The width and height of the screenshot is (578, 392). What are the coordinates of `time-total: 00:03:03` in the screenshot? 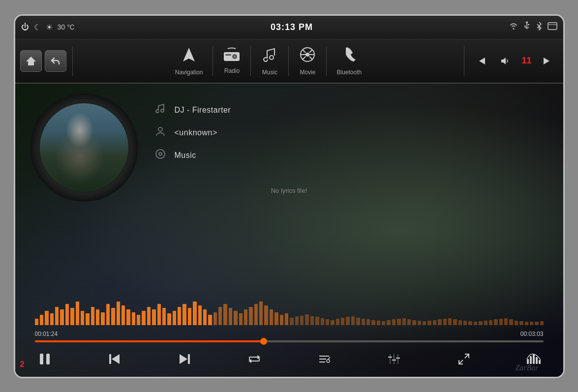 It's located at (532, 334).